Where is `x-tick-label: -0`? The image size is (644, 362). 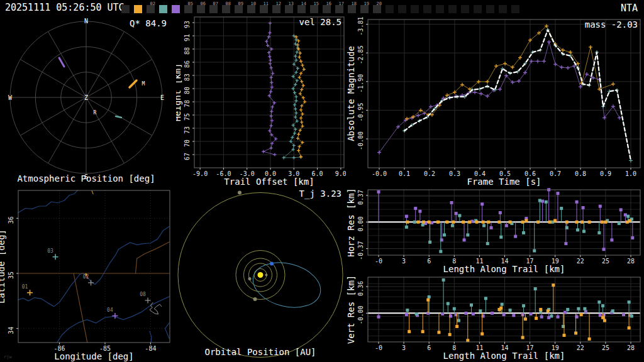
x-tick-label: -0 is located at coordinates (379, 261).